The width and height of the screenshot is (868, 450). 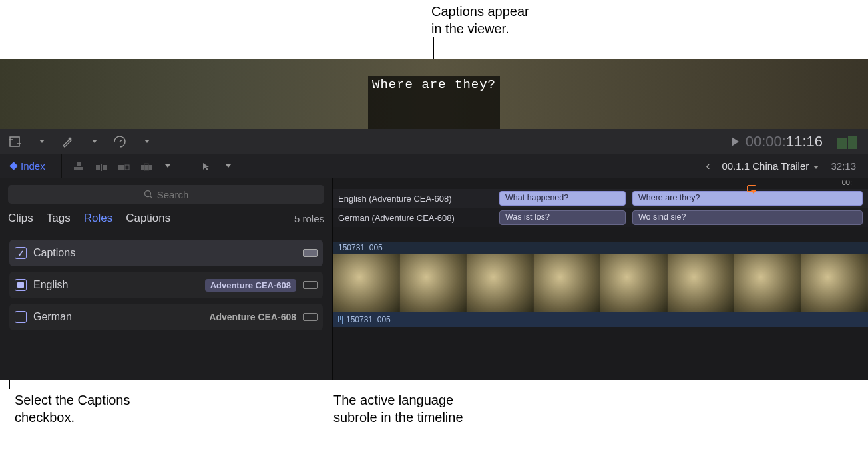 I want to click on arrow-tool-menu, so click(x=207, y=166).